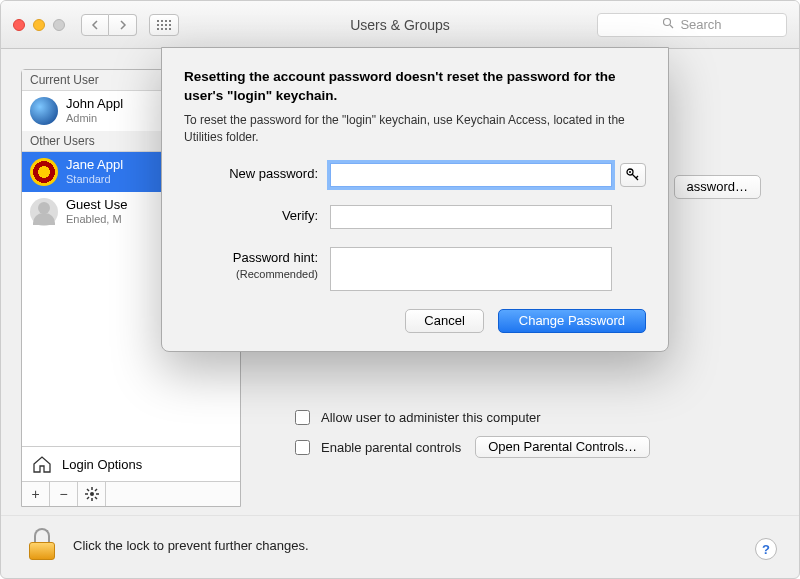 The image size is (800, 579). What do you see at coordinates (700, 24) in the screenshot?
I see `search-placeholder: Search` at bounding box center [700, 24].